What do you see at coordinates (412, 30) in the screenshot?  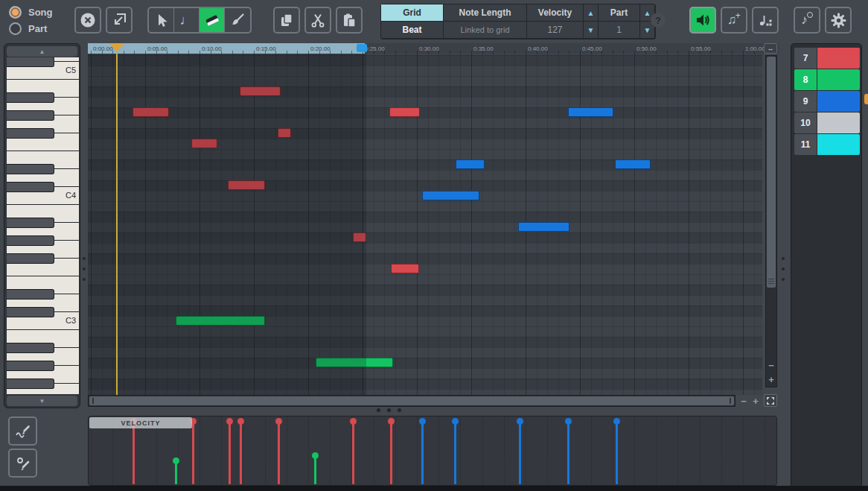 I see `grid-value: Beat` at bounding box center [412, 30].